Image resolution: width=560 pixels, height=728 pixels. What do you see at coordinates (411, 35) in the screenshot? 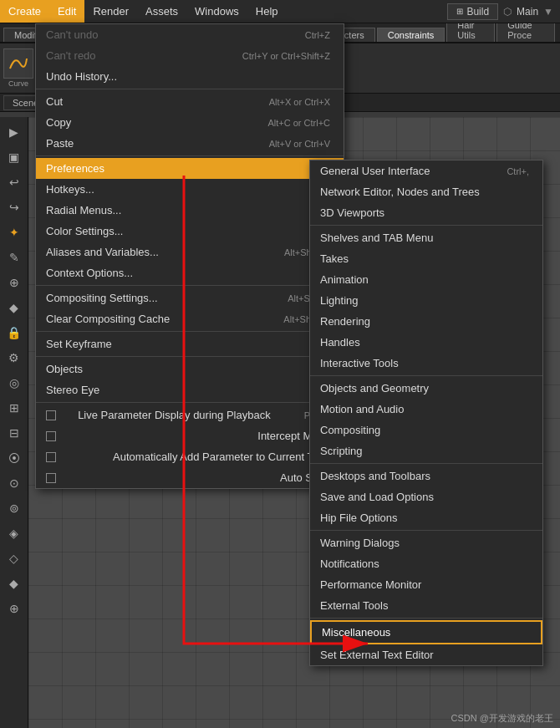
I see `tab-constraints: Constraints` at bounding box center [411, 35].